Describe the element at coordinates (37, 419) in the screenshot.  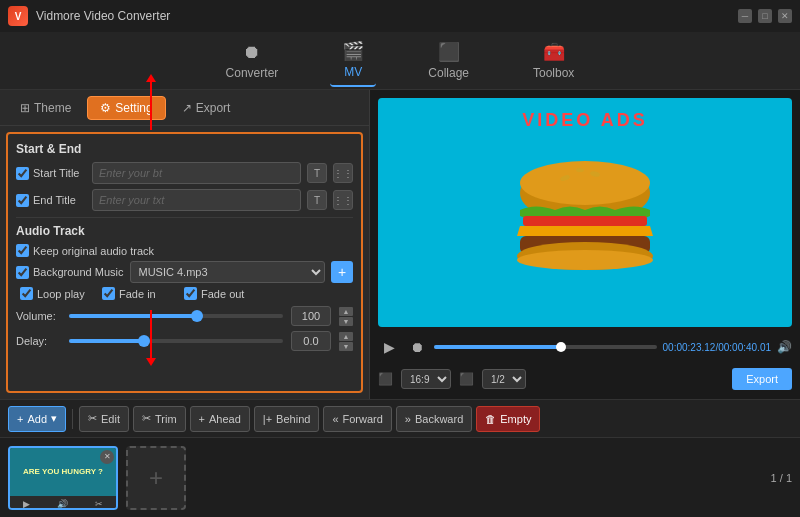
I see `add-button: + Add ▾` at that location.